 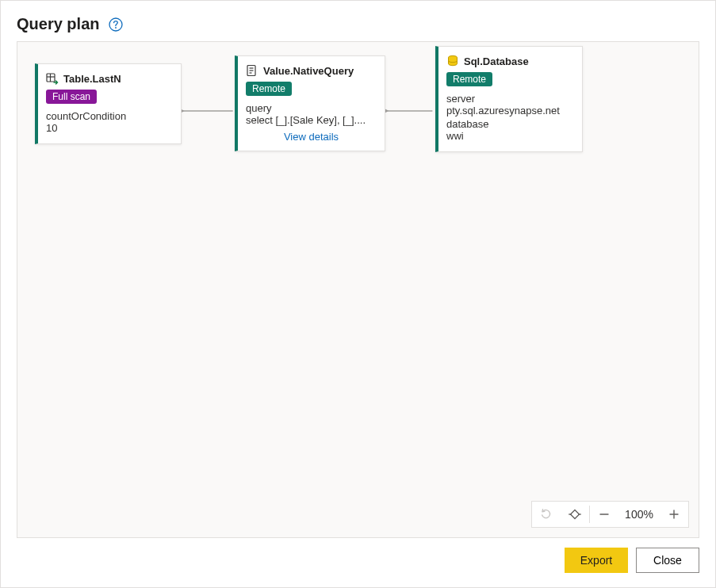 What do you see at coordinates (311, 136) in the screenshot?
I see `view-details-link: View details` at bounding box center [311, 136].